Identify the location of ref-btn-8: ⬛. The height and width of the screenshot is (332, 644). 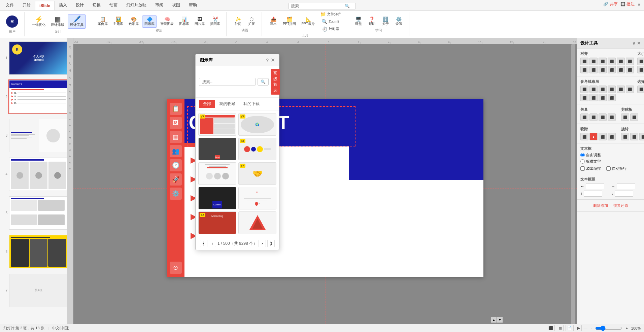
(594, 98).